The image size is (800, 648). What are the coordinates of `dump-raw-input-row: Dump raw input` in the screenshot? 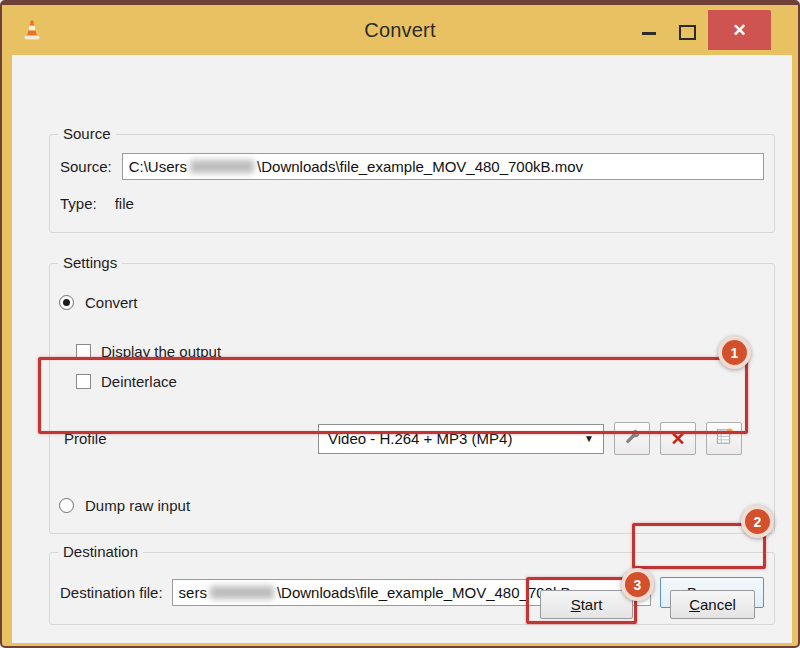 It's located at (124, 506).